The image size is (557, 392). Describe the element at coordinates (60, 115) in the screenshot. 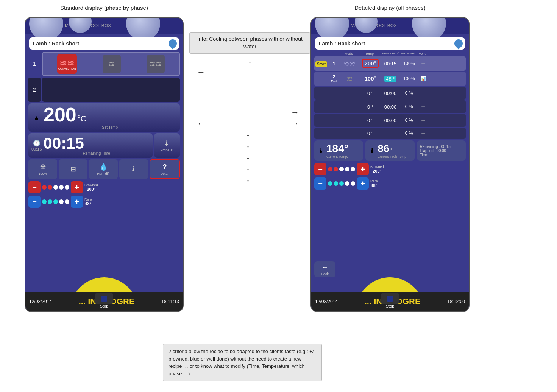

I see `left-temp-value: 200` at that location.